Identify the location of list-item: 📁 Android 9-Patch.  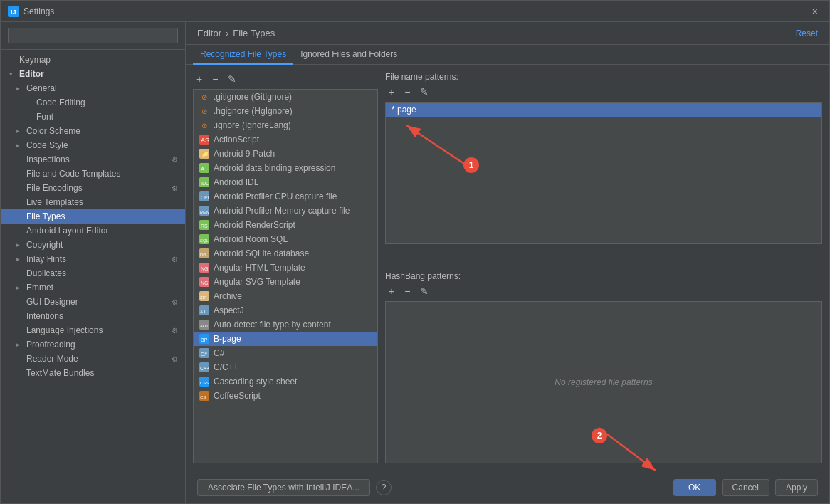
(285, 154).